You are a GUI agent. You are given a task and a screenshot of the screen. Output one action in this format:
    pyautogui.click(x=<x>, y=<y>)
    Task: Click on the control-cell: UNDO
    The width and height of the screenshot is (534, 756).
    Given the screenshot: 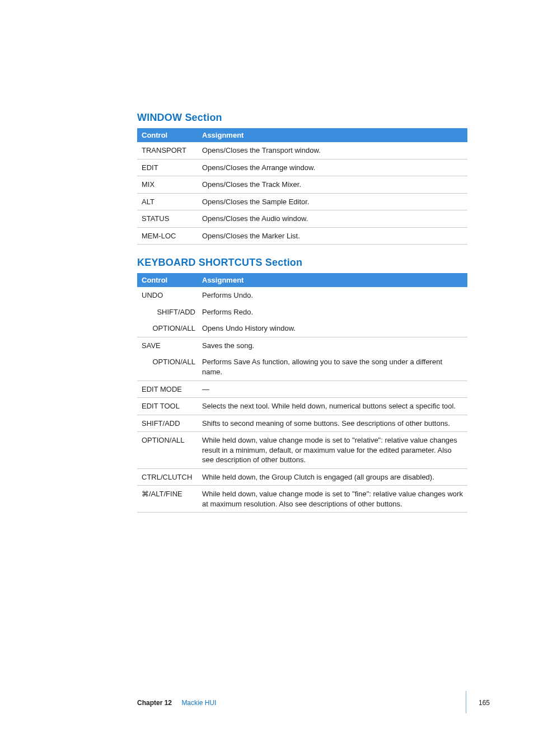 What is the action you would take?
    pyautogui.click(x=167, y=295)
    